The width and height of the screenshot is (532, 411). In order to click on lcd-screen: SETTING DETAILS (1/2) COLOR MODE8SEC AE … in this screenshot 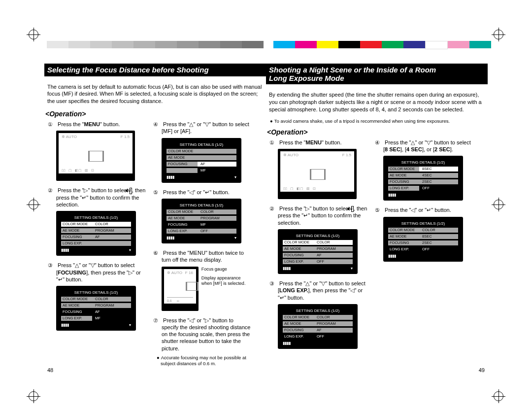, I will do `click(423, 178)`.